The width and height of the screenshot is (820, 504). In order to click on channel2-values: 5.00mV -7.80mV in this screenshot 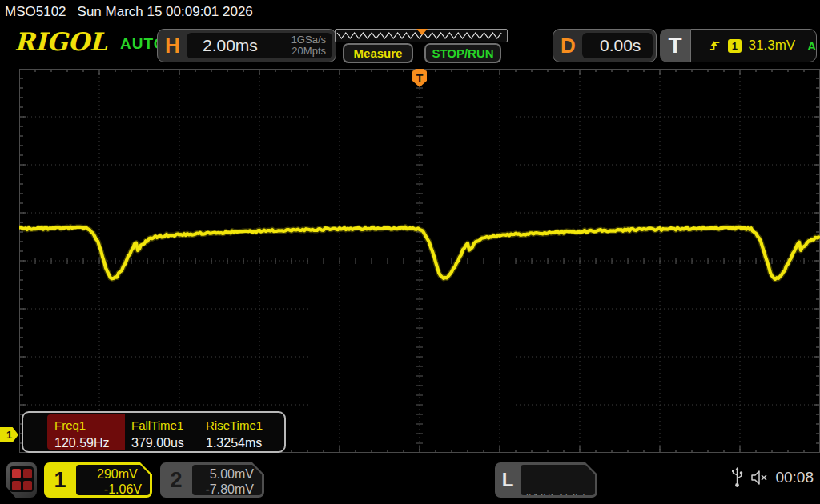, I will do `click(227, 480)`.